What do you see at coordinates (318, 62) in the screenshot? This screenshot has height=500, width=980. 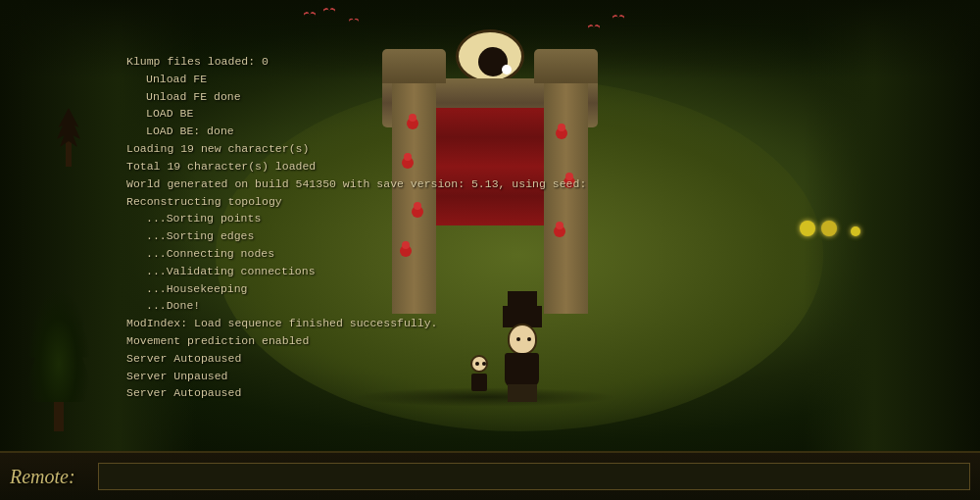 I see `log-line: Klump files loaded: 0` at bounding box center [318, 62].